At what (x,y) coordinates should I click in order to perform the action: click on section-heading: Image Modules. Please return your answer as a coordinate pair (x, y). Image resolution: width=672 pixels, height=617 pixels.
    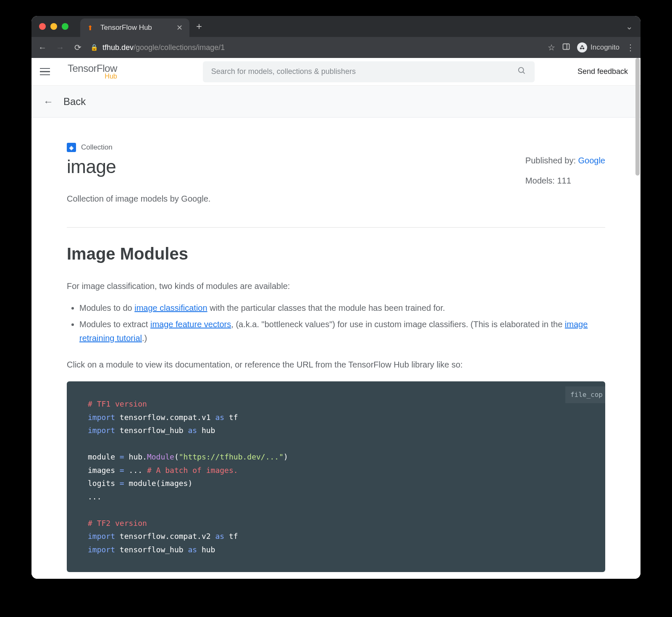
    Looking at the image, I should click on (336, 254).